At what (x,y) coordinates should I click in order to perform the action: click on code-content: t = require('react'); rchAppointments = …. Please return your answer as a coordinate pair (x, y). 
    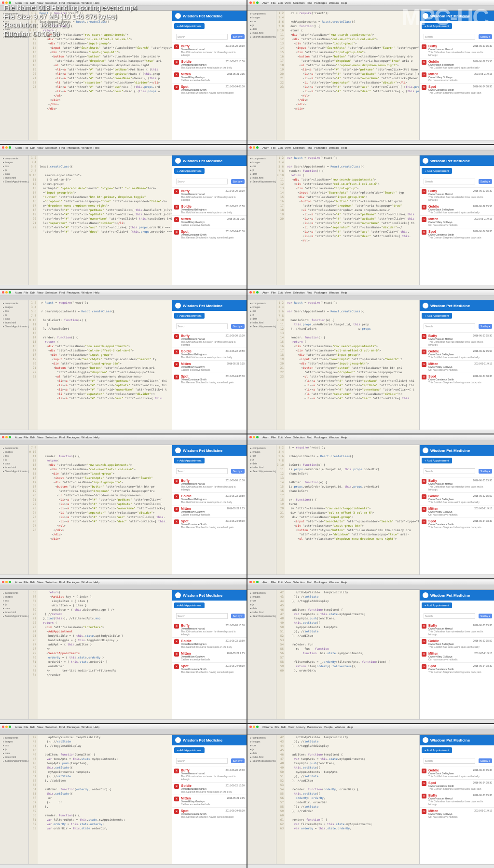
    Looking at the image, I should click on (352, 510).